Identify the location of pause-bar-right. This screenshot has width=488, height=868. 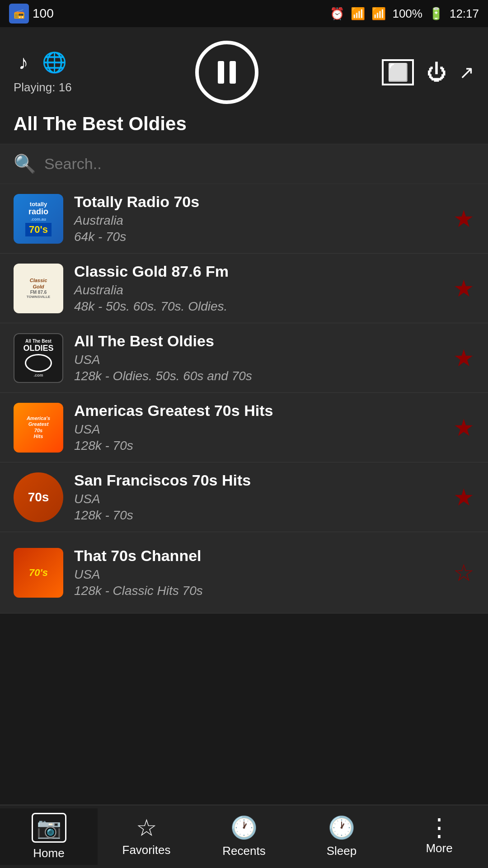
(233, 72).